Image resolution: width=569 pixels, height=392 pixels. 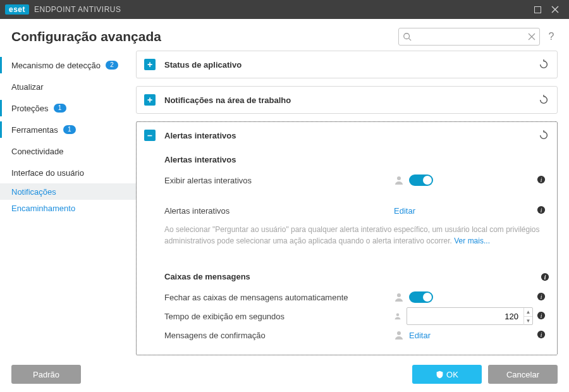 What do you see at coordinates (112, 65) in the screenshot?
I see `sidebar-badge: 2` at bounding box center [112, 65].